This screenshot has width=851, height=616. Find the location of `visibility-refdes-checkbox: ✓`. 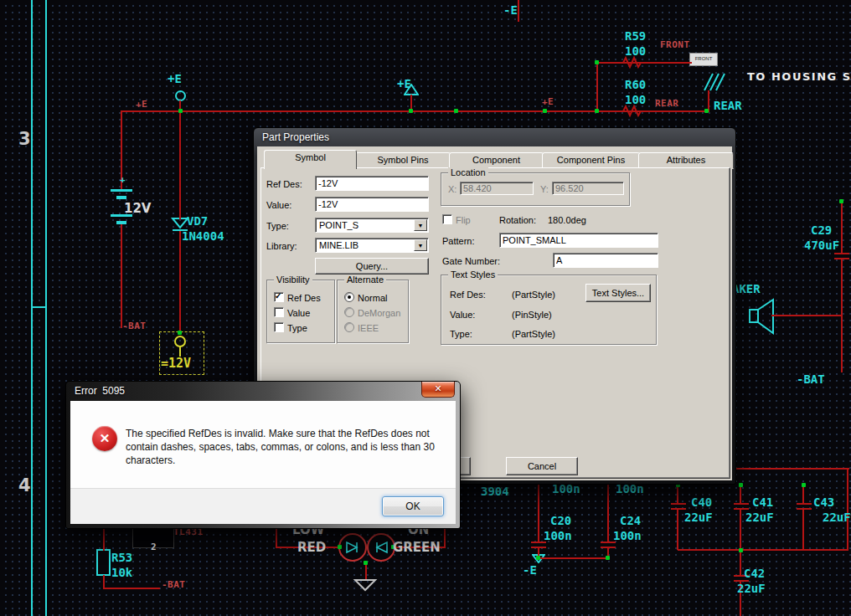

visibility-refdes-checkbox: ✓ is located at coordinates (279, 297).